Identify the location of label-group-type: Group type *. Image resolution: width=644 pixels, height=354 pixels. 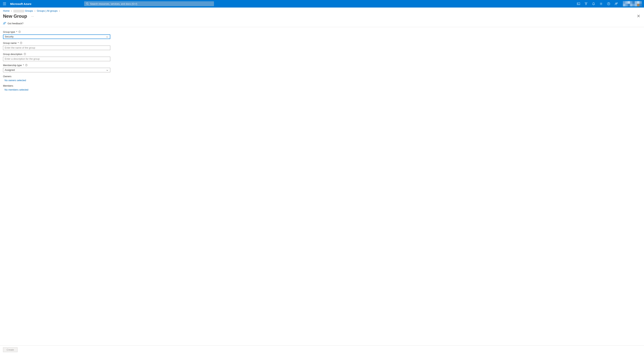
(322, 32).